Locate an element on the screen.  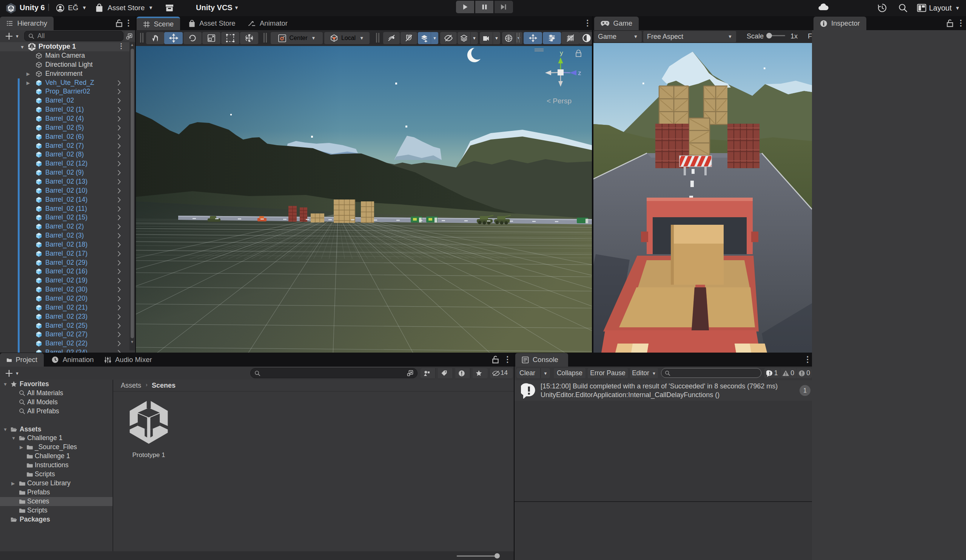
svg-text: < Persp is located at coordinates (559, 101).